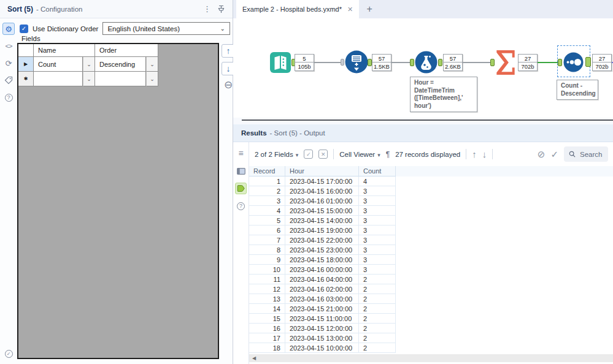  What do you see at coordinates (268, 289) in the screenshot?
I see `record-cell: 12` at bounding box center [268, 289].